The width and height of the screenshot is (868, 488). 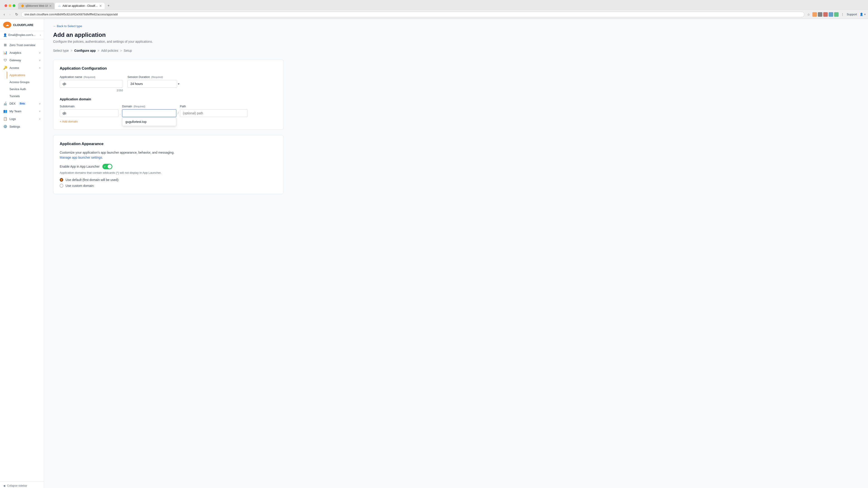 What do you see at coordinates (91, 84) in the screenshot?
I see `app-name-input` at bounding box center [91, 84].